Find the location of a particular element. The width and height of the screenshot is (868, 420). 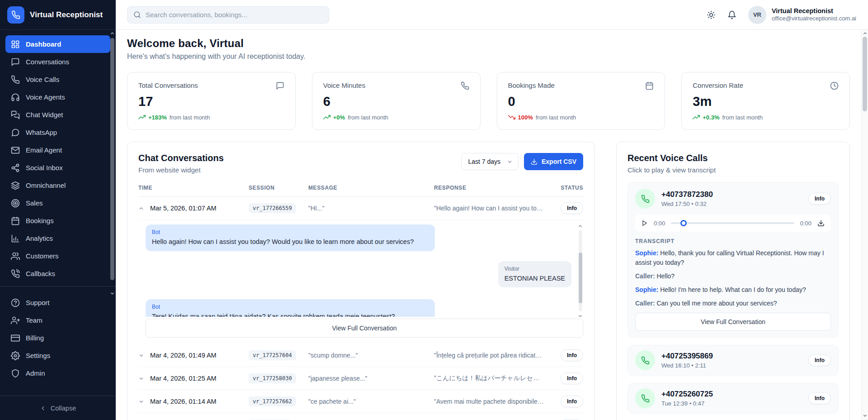

sidebar-item-voice-agents: Voice Agents is located at coordinates (58, 97).